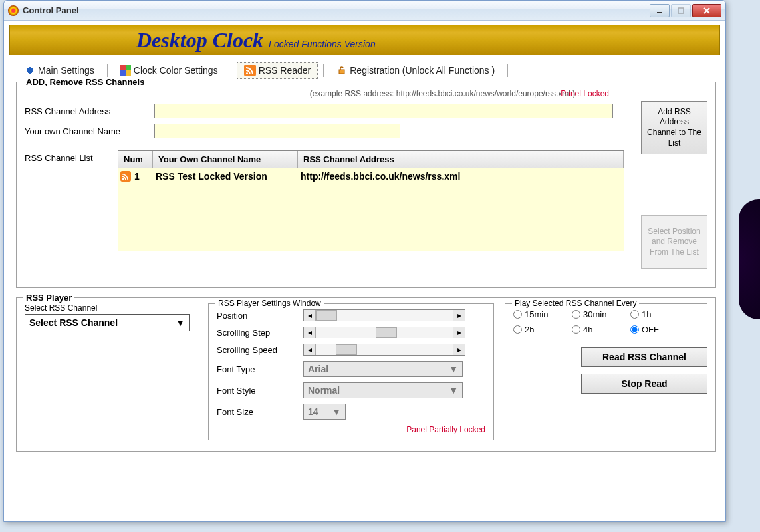 The image size is (760, 532). I want to click on player-settings-group: RSS Player Settings Window Position ◂ ▸ …, so click(351, 372).